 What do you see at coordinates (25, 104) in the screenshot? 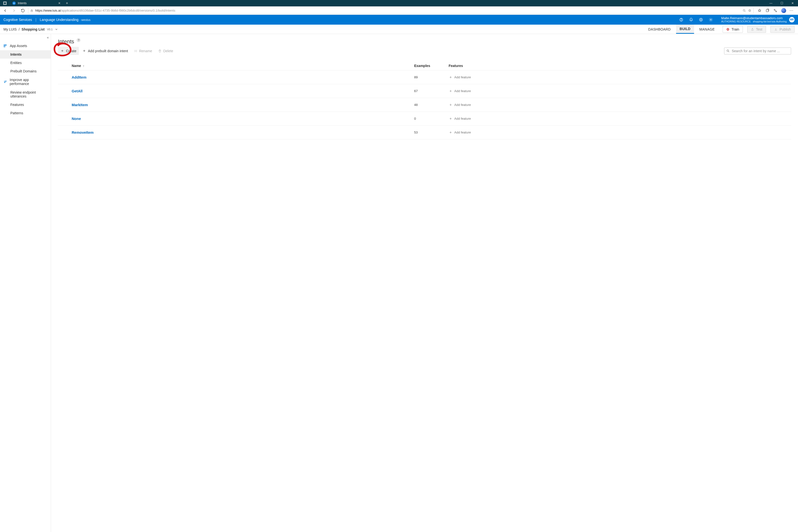
I see `sidebar-item-features: Features` at bounding box center [25, 104].